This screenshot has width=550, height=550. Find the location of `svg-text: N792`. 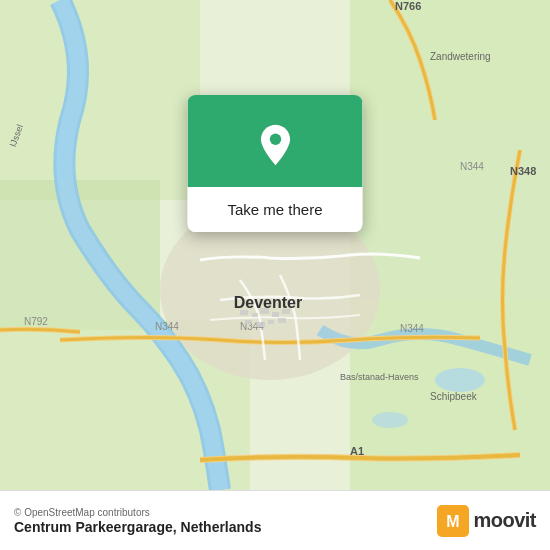

svg-text: N792 is located at coordinates (36, 322).